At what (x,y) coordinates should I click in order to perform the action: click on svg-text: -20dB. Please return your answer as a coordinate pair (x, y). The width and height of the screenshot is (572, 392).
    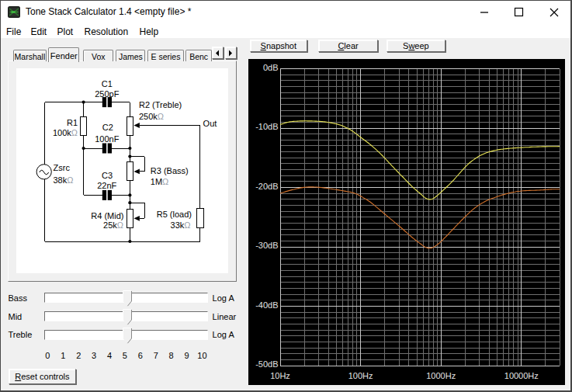
    Looking at the image, I should click on (267, 186).